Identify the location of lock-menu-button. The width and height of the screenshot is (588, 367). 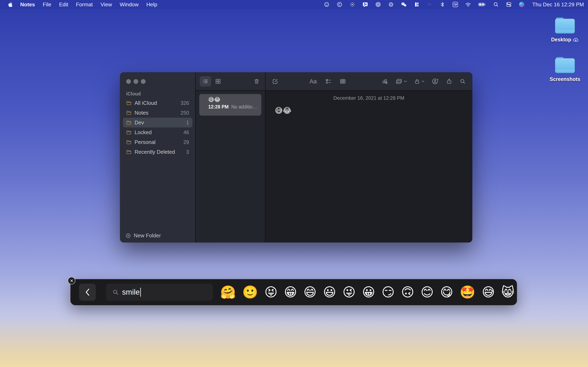
(419, 82).